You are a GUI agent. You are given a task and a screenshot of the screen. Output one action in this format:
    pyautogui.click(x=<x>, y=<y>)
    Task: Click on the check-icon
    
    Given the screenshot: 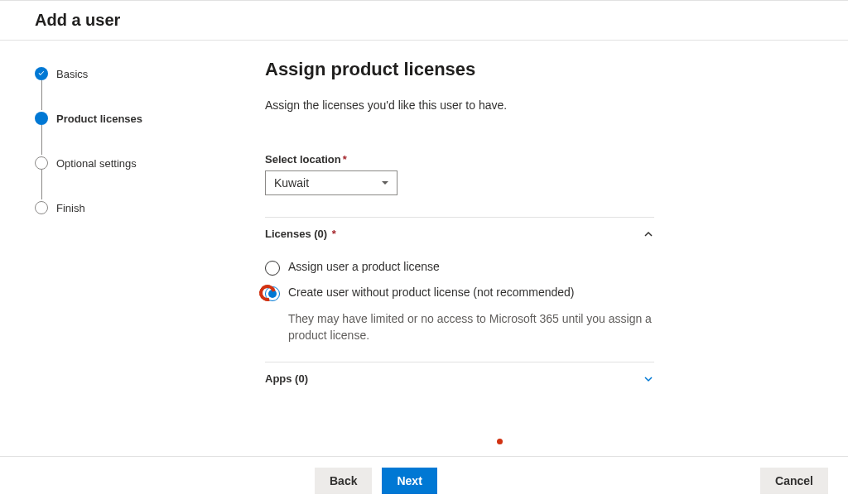 What is the action you would take?
    pyautogui.click(x=41, y=74)
    